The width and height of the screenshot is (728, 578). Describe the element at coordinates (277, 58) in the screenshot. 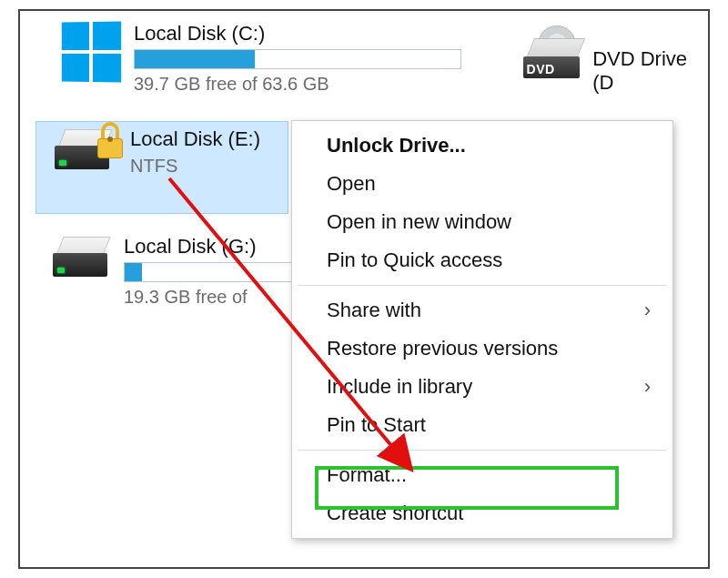

I see `drive-c: Local Disk (C:) 39.7 GB free of 63.6 GB` at that location.